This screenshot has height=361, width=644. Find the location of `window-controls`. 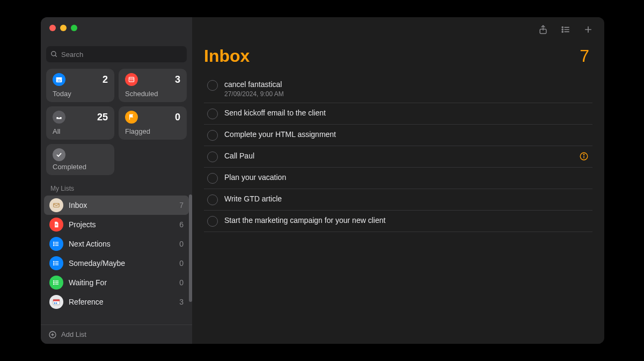

window-controls is located at coordinates (116, 28).